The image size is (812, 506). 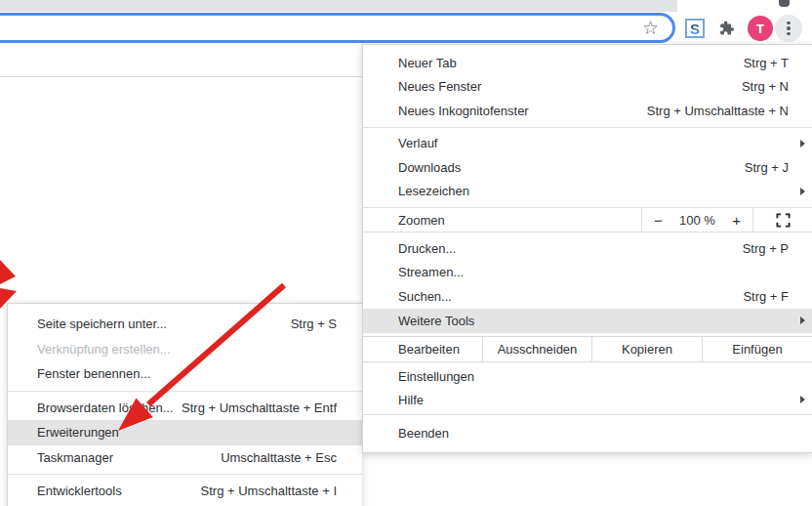 What do you see at coordinates (760, 28) in the screenshot?
I see `profile-button: T` at bounding box center [760, 28].